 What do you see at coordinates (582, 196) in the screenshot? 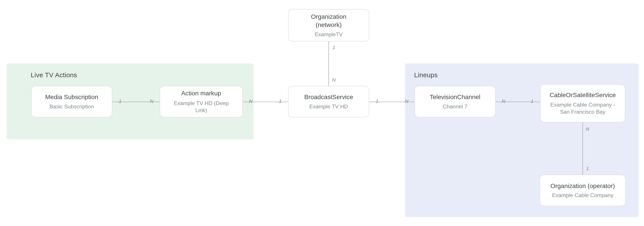
I see `entity-subtitle: Example Cable Company` at bounding box center [582, 196].